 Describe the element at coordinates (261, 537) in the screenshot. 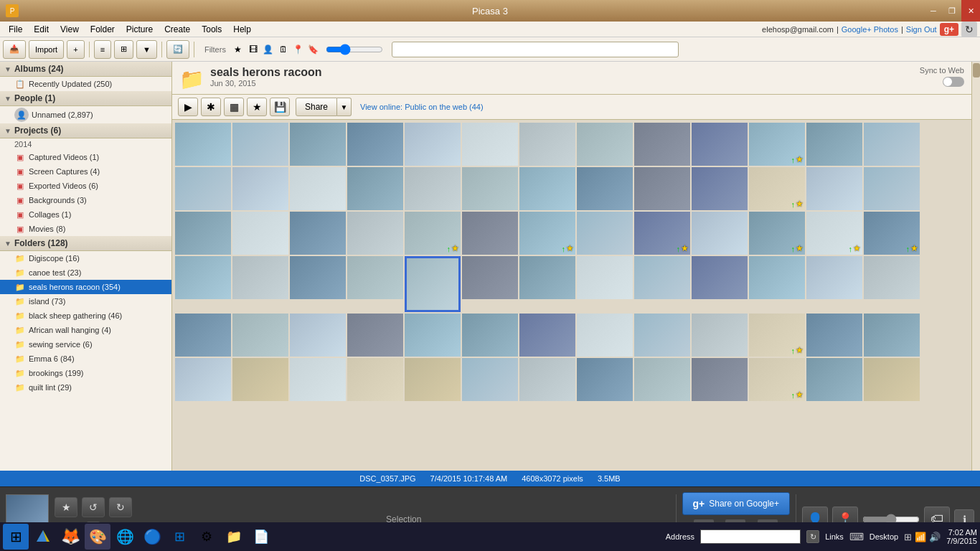

I see `taskbar-document: 📄` at that location.